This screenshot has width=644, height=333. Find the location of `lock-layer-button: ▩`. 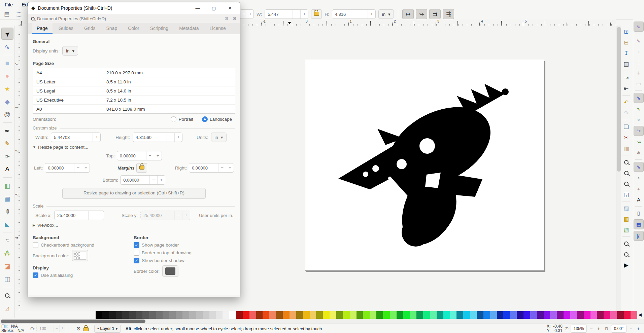

lock-layer-button: ▩ is located at coordinates (626, 219).